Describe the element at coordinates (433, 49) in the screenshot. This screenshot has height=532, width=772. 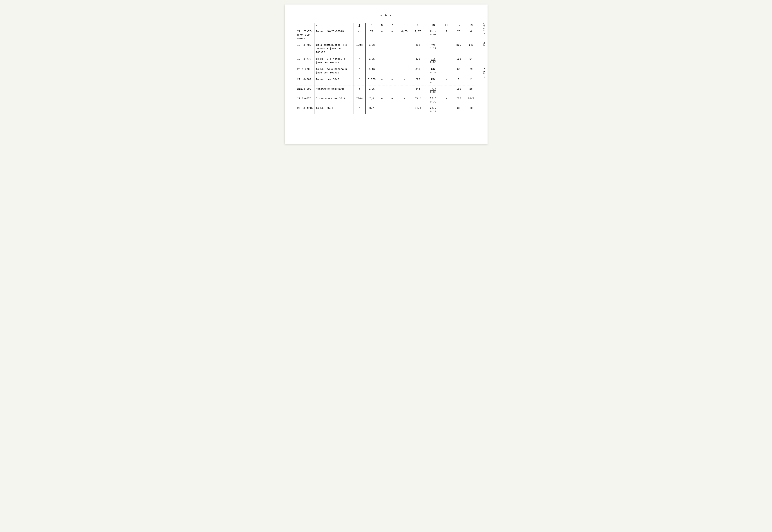
I see `fraction-denominator: 1,22` at that location.